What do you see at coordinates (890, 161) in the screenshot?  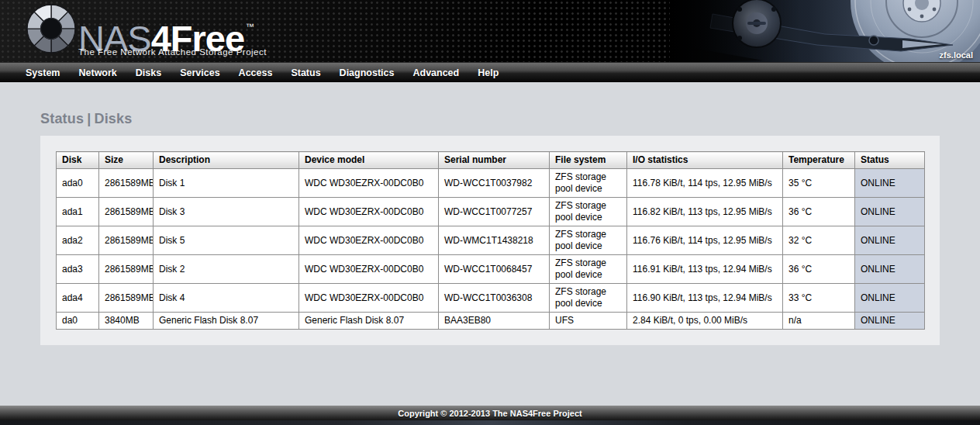 I see `column-header-status: Status` at bounding box center [890, 161].